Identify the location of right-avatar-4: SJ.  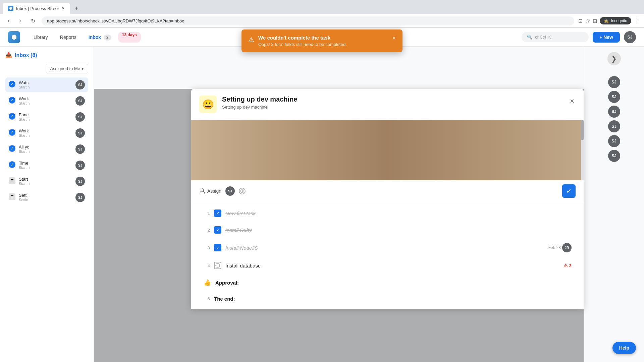
(614, 141).